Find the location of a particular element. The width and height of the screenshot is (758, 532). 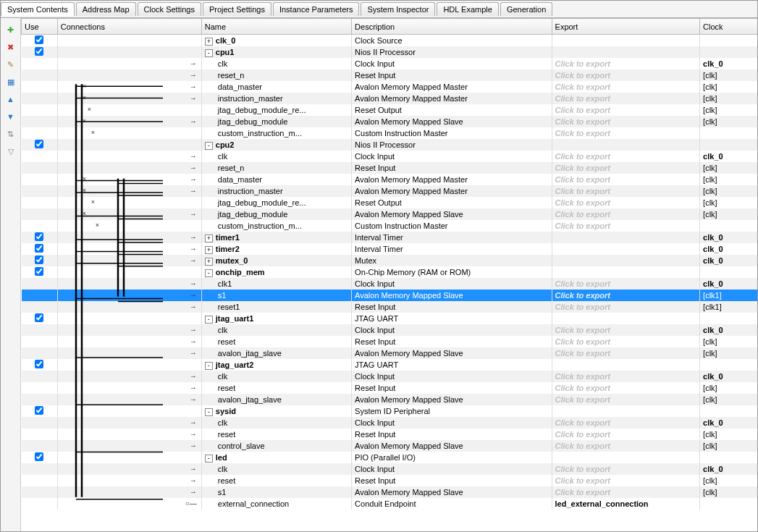

table-row: →s1Avalon Memory Mapped SlaveClick to ex… is located at coordinates (389, 295).